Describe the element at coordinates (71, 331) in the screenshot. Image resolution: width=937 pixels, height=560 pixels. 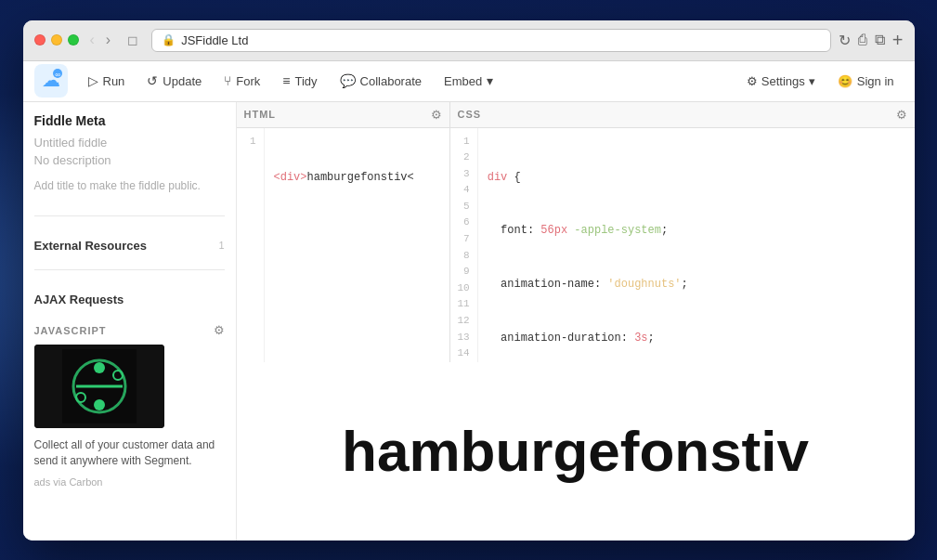
I see `js-lang-label: JAVASCRIPT` at that location.